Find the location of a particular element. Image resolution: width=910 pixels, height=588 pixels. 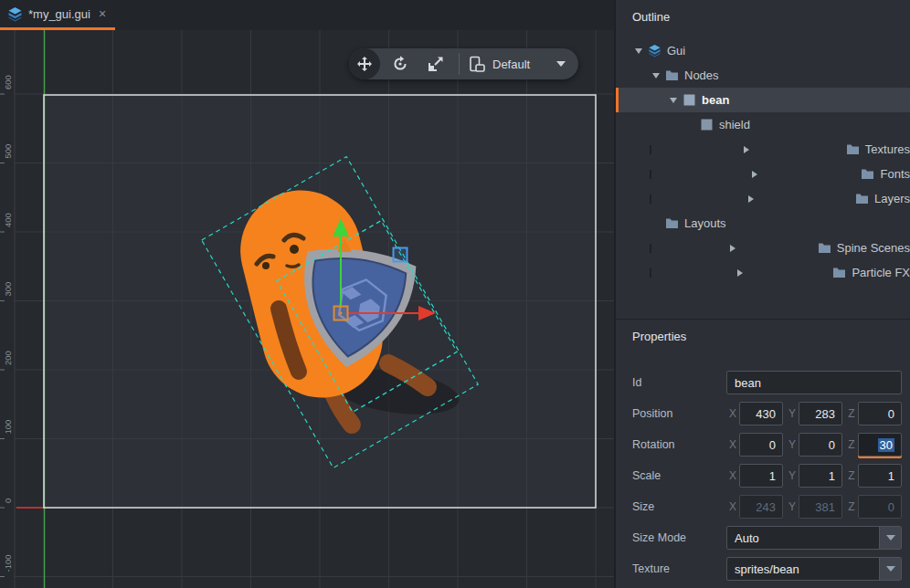

outline-item-bean: bean is located at coordinates (763, 100).